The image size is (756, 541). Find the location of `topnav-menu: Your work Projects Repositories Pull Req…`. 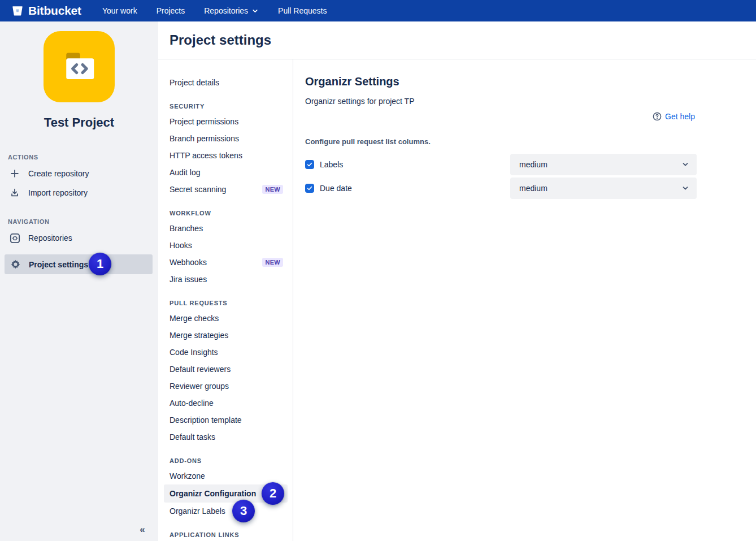

topnav-menu: Your work Projects Repositories Pull Req… is located at coordinates (215, 11).